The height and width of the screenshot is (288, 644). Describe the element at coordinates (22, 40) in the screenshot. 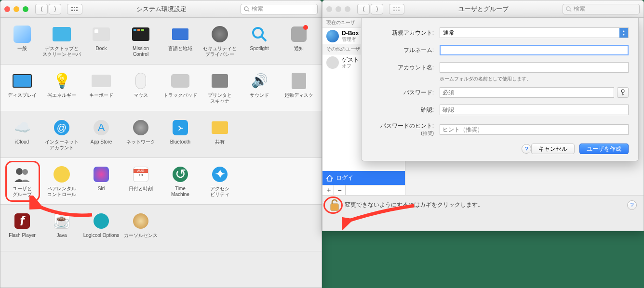

I see `pref-item: 一般` at that location.